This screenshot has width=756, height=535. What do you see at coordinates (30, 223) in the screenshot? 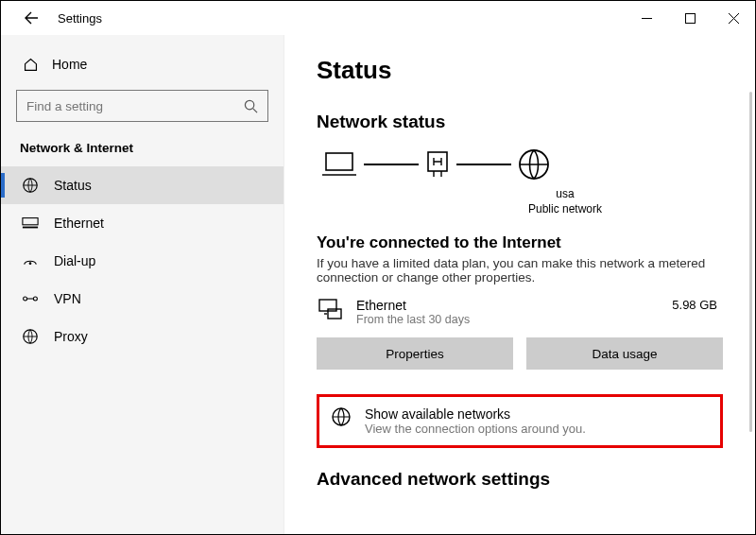
I see `ethernet-icon` at bounding box center [30, 223].